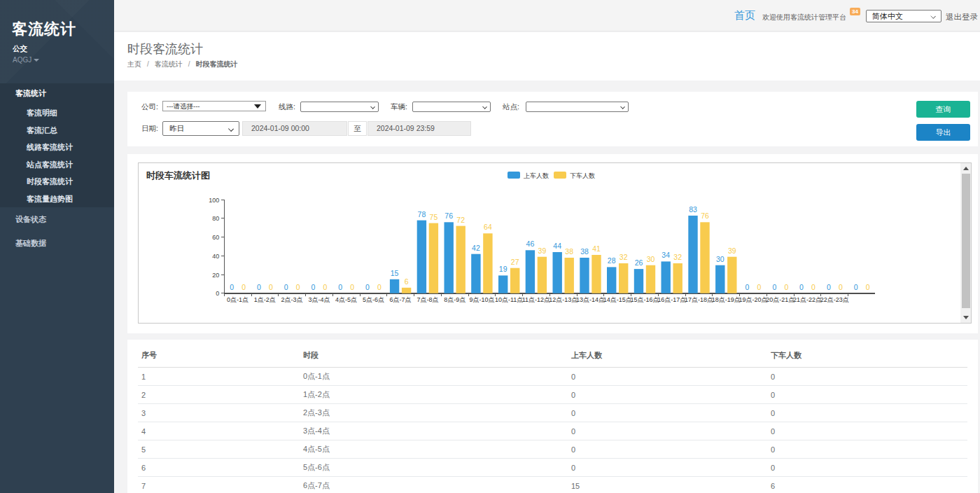 The image size is (980, 493). I want to click on svg-text: 12点-13点, so click(563, 300).